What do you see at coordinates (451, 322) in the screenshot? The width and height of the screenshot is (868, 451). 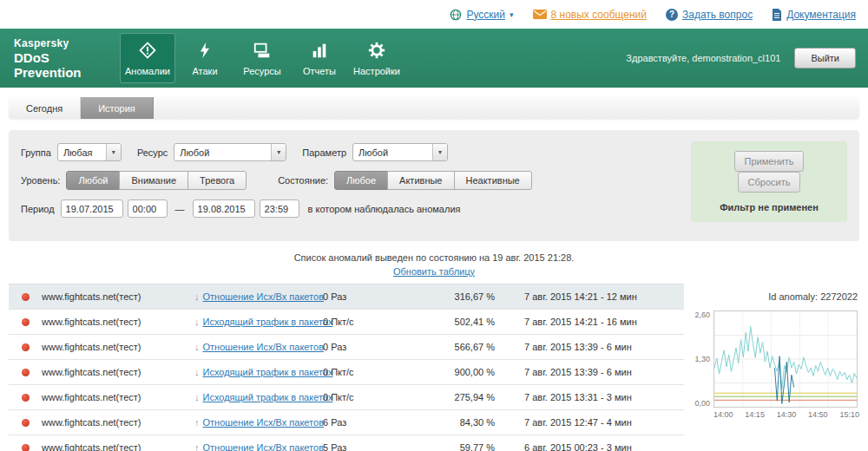 I see `anomaly-percent: 502,41 %` at bounding box center [451, 322].